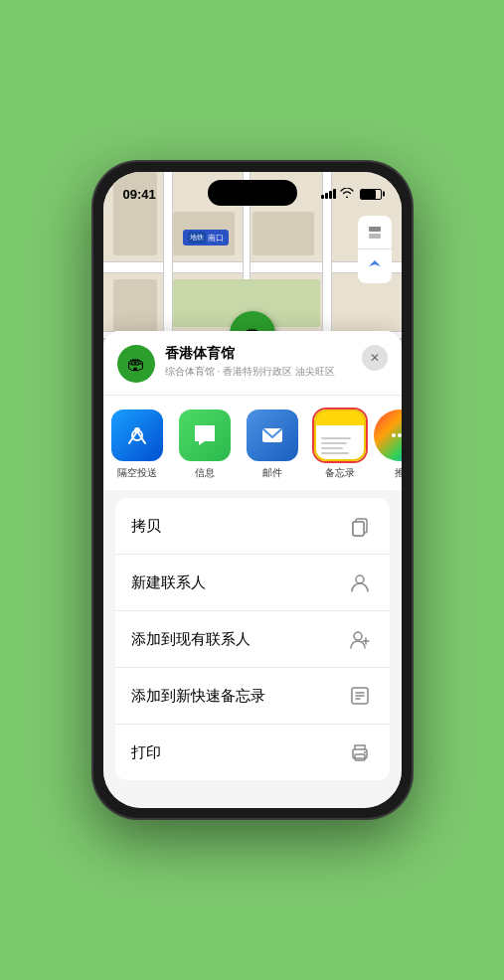 This screenshot has height=980, width=504. Describe the element at coordinates (375, 249) in the screenshot. I see `map-controls` at that location.